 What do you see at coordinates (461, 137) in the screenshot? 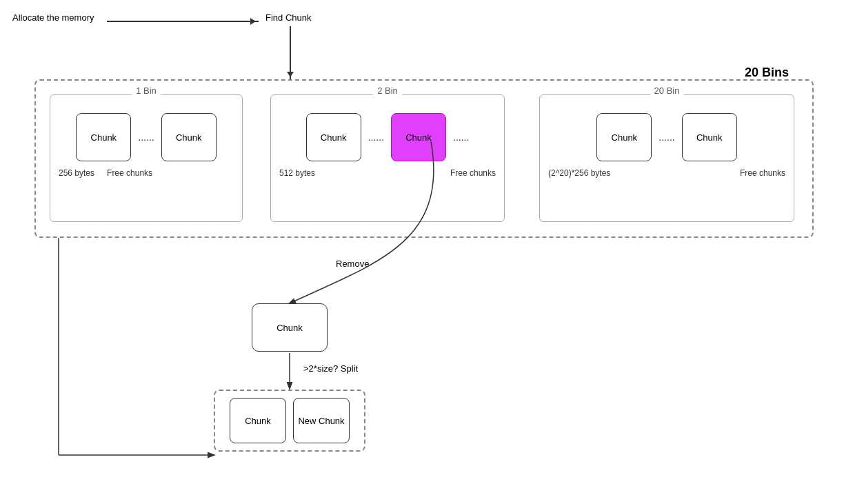
I see `bin2-dots2: ......` at bounding box center [461, 137].